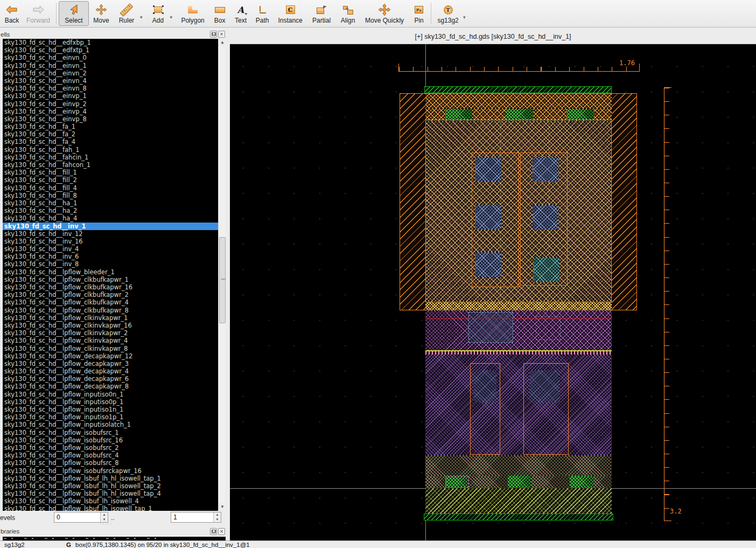 This screenshot has width=756, height=548. I want to click on cell-list-item: sky130_fd_sc_hd__lpflow_isobufsrc_4, so click(110, 455).